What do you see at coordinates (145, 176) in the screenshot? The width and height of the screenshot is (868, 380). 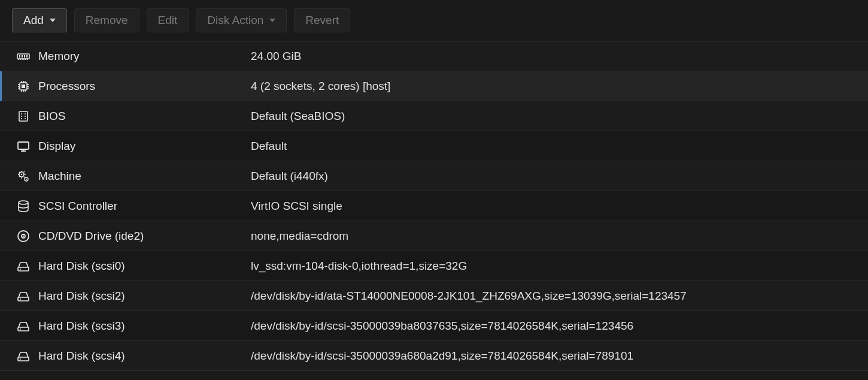 I see `row-label: Machine` at bounding box center [145, 176].